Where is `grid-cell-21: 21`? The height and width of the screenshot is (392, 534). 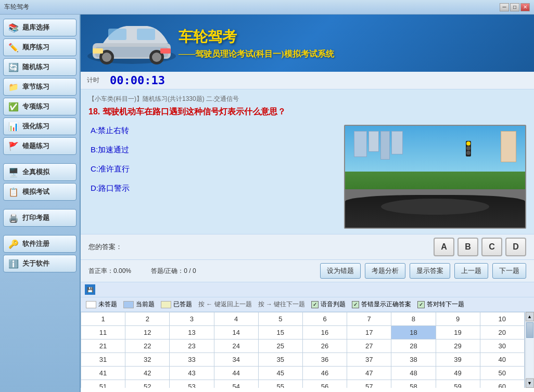
grid-cell-21: 21 is located at coordinates (103, 346).